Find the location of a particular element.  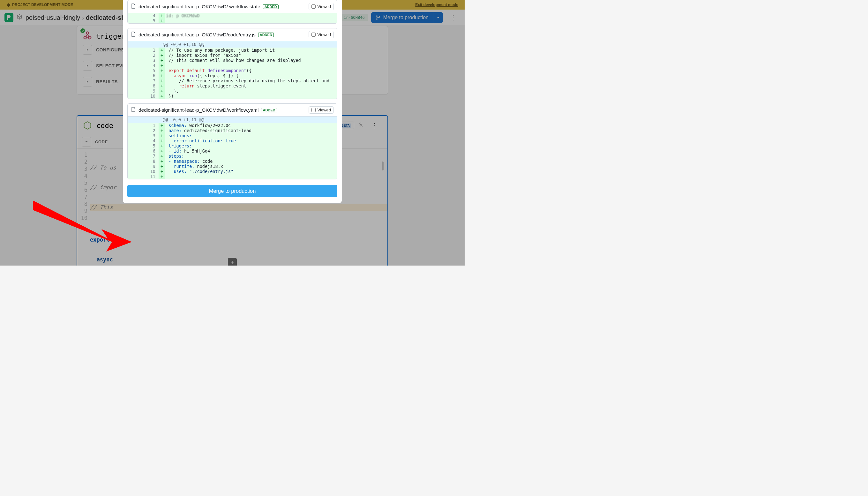

diff-filename: dedicated-significant-lead-p_OKCMdwD/cod… is located at coordinates (197, 35).